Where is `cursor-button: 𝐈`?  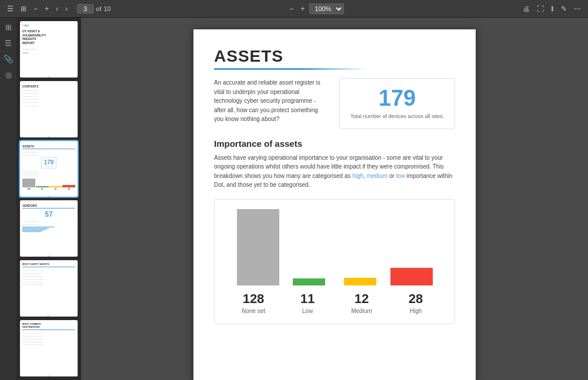 cursor-button: 𝐈 is located at coordinates (553, 9).